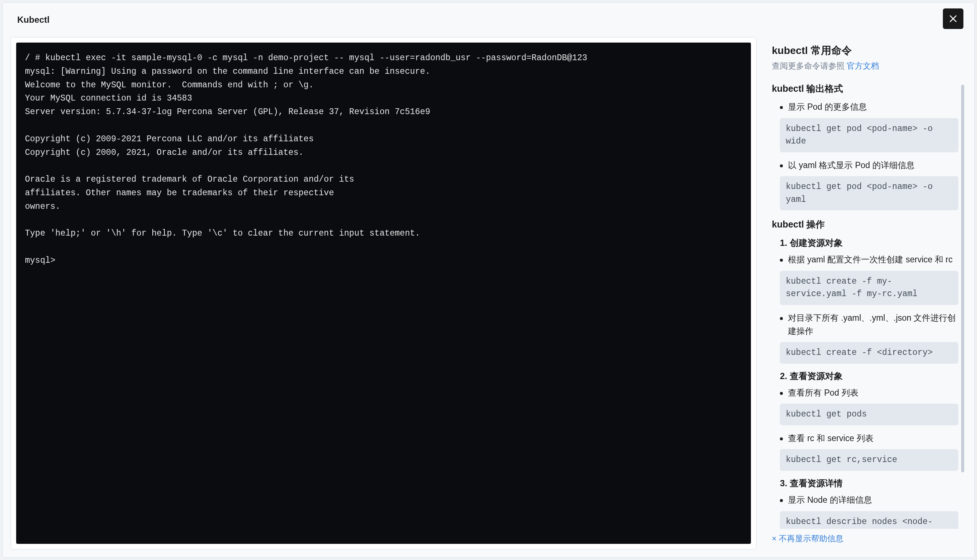  I want to click on dismiss-help-link: × 不再显示帮助信息, so click(808, 538).